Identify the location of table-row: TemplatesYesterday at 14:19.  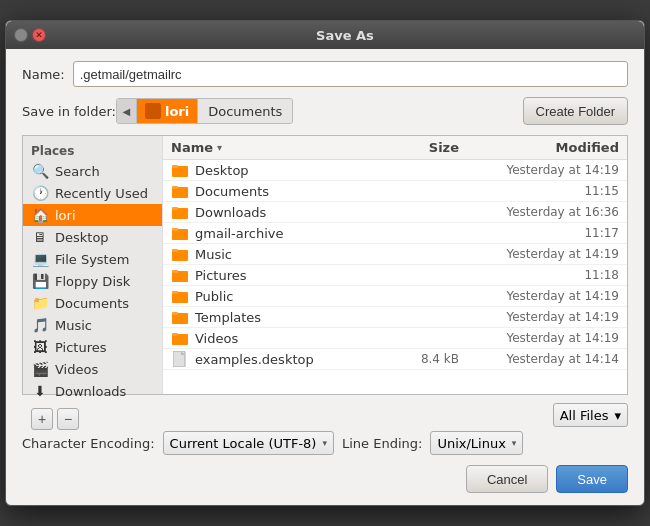
(395, 318).